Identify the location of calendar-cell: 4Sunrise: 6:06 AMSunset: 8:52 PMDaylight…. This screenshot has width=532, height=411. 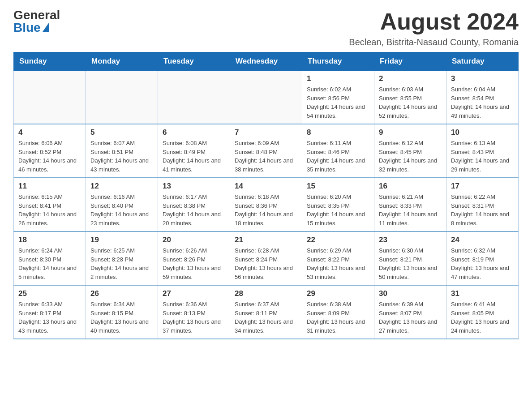
(50, 151).